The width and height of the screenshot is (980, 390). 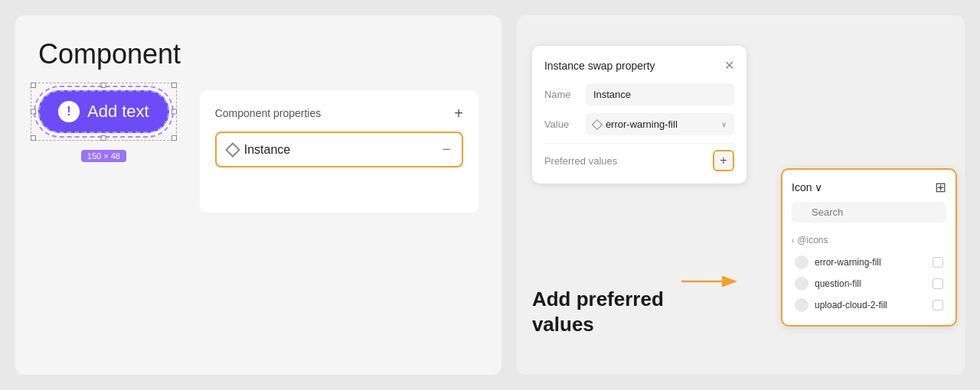 I want to click on instance-row-left: Instance, so click(x=259, y=150).